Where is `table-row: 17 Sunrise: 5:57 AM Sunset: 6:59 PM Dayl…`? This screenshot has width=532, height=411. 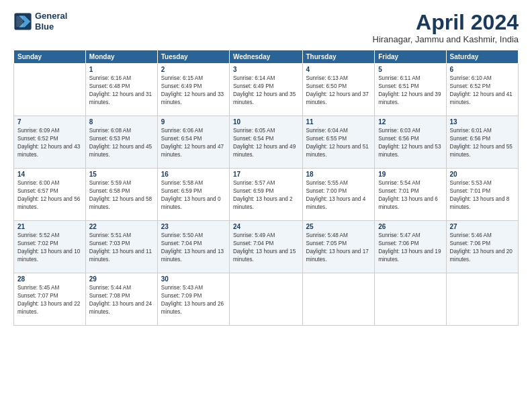 table-row: 17 Sunrise: 5:57 AM Sunset: 6:59 PM Dayl… is located at coordinates (266, 195).